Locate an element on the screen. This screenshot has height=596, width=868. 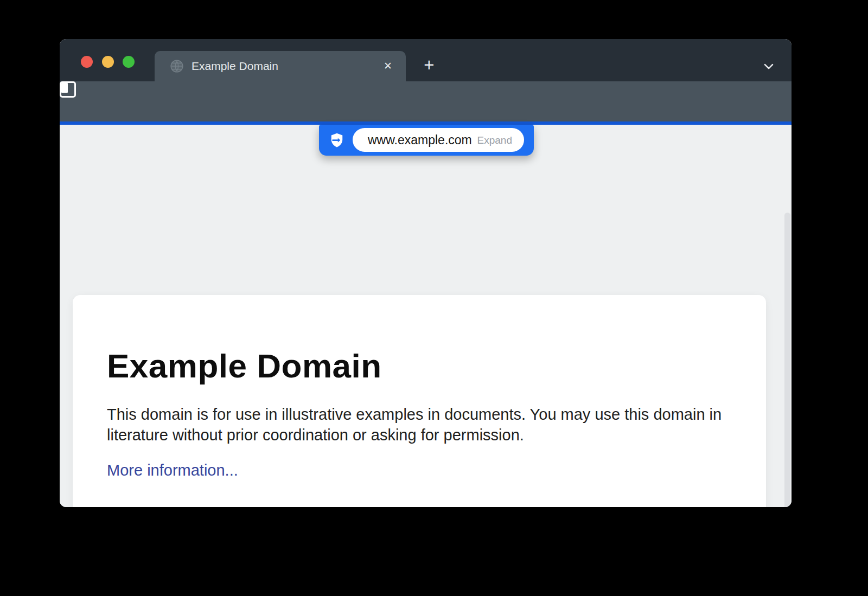
side-panel-icon is located at coordinates (68, 89).